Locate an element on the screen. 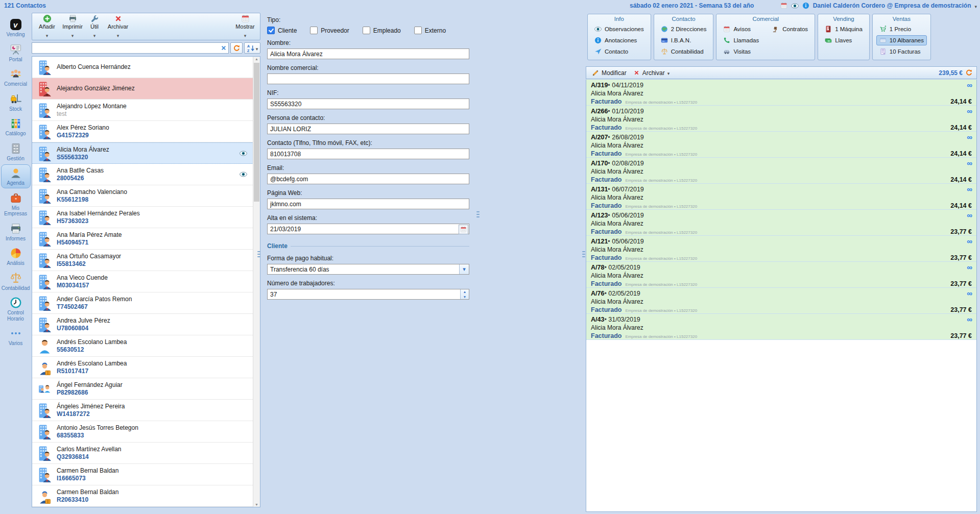  print-button: Imprimir is located at coordinates (73, 27).